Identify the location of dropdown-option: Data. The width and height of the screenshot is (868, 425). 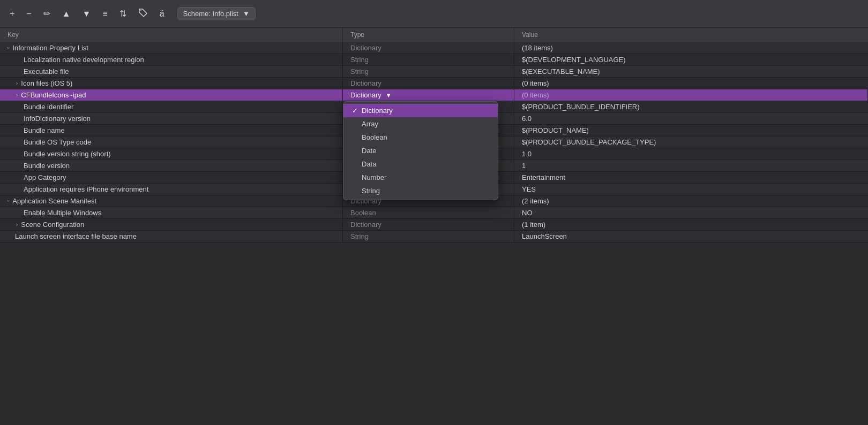
(421, 164).